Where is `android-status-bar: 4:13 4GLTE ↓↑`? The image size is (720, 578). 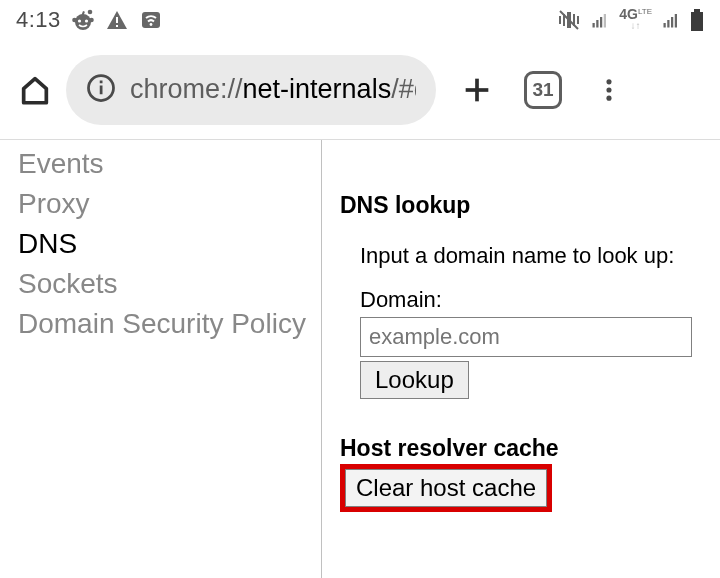
android-status-bar: 4:13 4GLTE ↓↑ is located at coordinates (360, 20).